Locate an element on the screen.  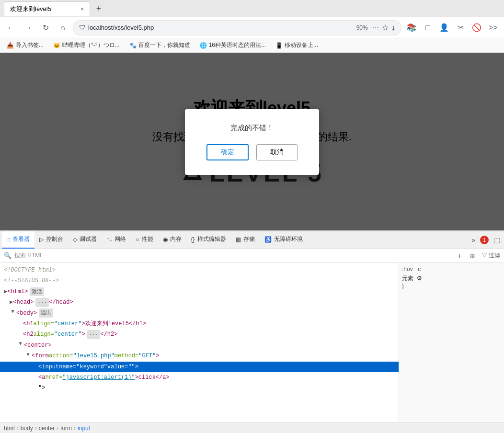
no-sign-button: 🚫 is located at coordinates (477, 28).